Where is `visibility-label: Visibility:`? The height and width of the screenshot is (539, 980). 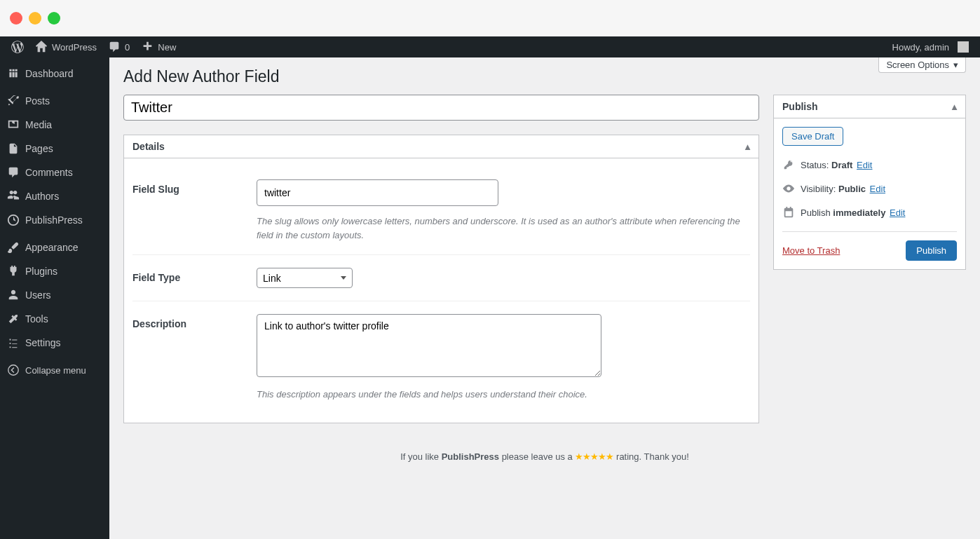 visibility-label: Visibility: is located at coordinates (818, 189).